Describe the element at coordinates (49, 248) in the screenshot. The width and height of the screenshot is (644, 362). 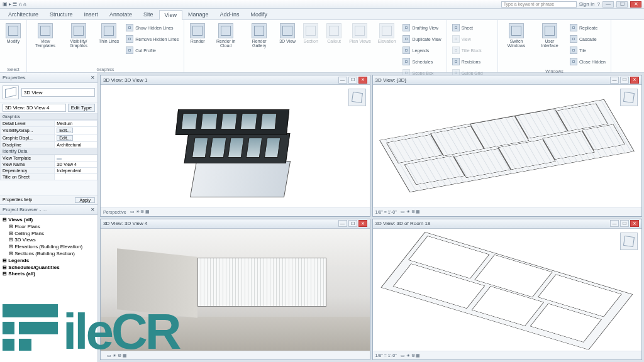
I see `tree-item: ⊞ Elevations (Building Elevation)` at that location.